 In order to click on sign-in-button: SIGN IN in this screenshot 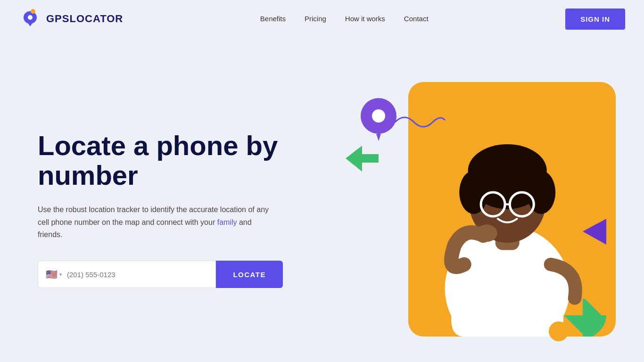, I will do `click(595, 19)`.